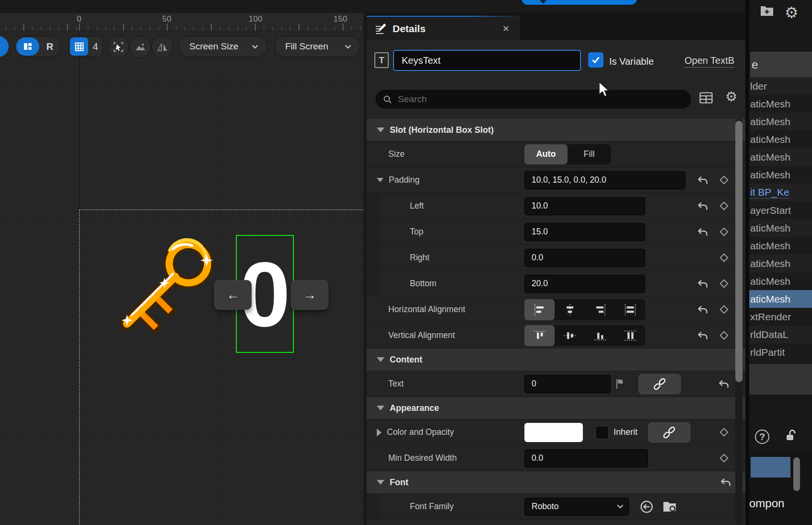 The image size is (812, 525). I want to click on open-text-block-link: Open TextB, so click(709, 63).